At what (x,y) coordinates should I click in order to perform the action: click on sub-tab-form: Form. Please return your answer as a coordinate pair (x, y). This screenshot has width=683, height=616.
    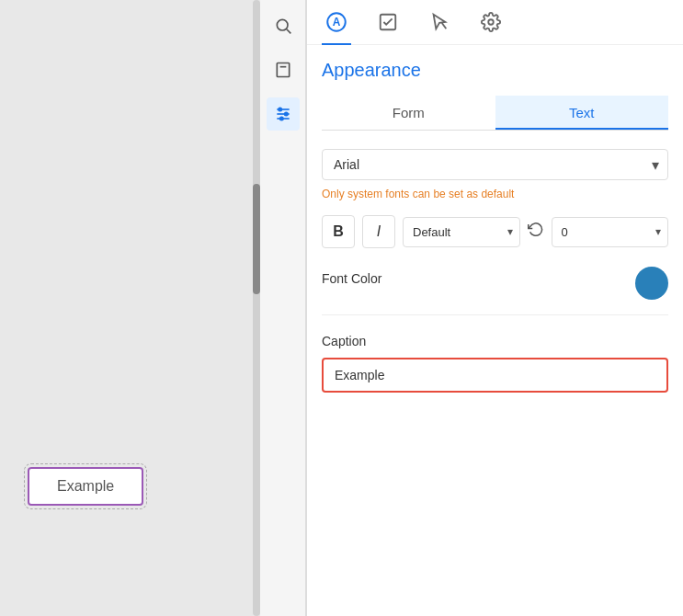
    Looking at the image, I should click on (408, 112).